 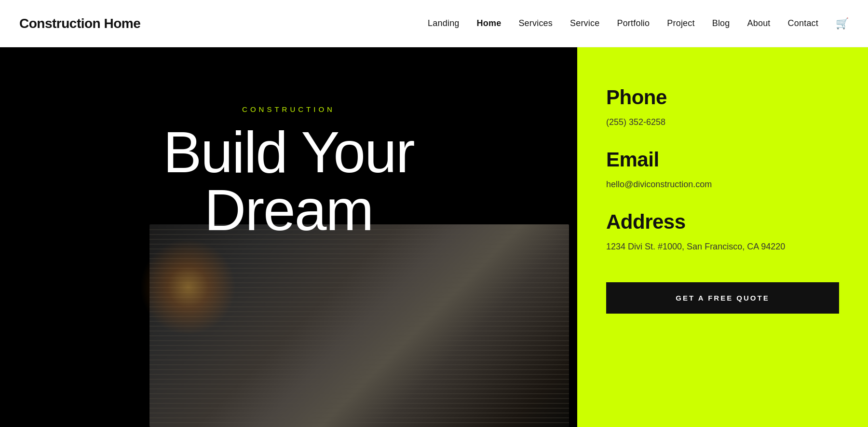 What do you see at coordinates (759, 23) in the screenshot?
I see `nav-item-about: About` at bounding box center [759, 23].